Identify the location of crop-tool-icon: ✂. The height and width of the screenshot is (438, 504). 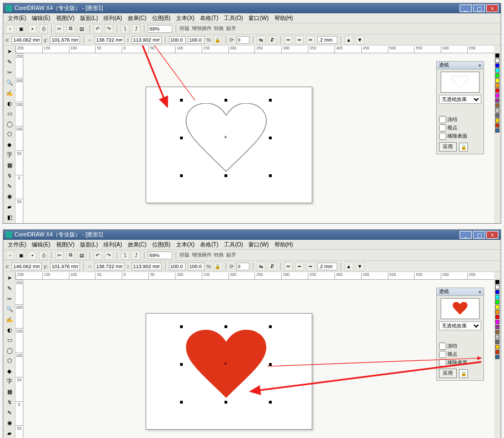
(9, 72).